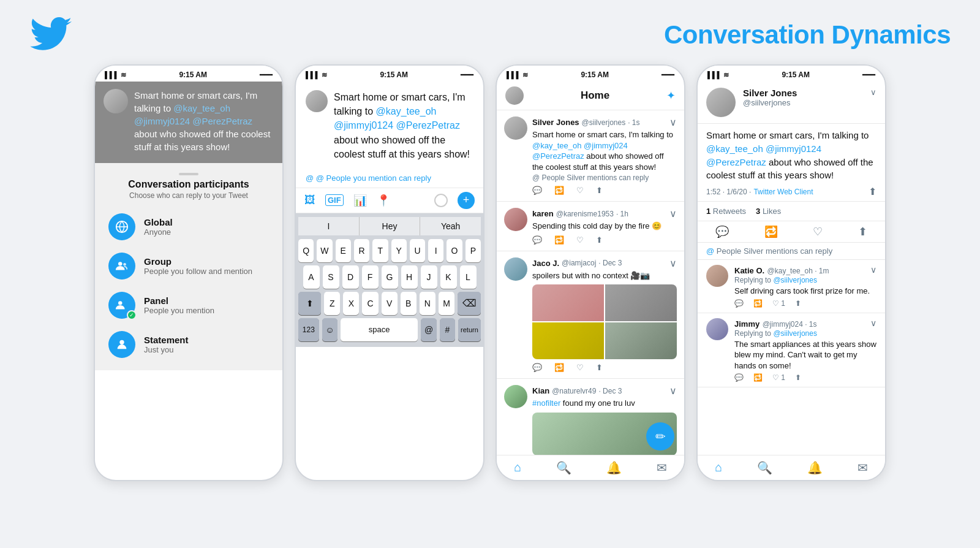 Image resolution: width=980 pixels, height=548 pixels. Describe the element at coordinates (739, 303) in the screenshot. I see `reply-reply-katie: 💬` at that location.